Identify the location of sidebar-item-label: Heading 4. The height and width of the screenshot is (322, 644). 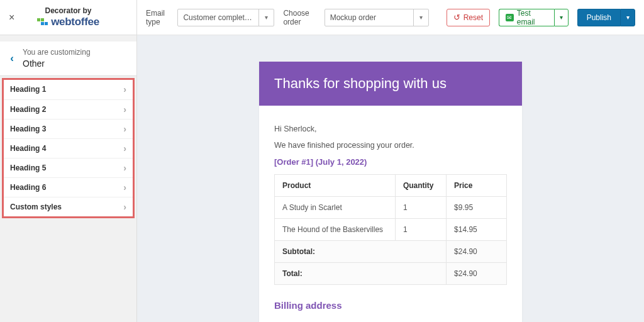
(28, 148).